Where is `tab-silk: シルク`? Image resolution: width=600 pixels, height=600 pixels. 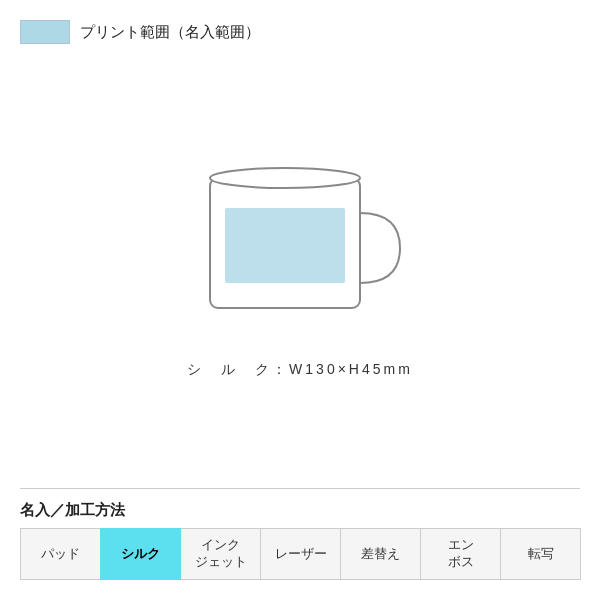 tab-silk: シルク is located at coordinates (140, 554).